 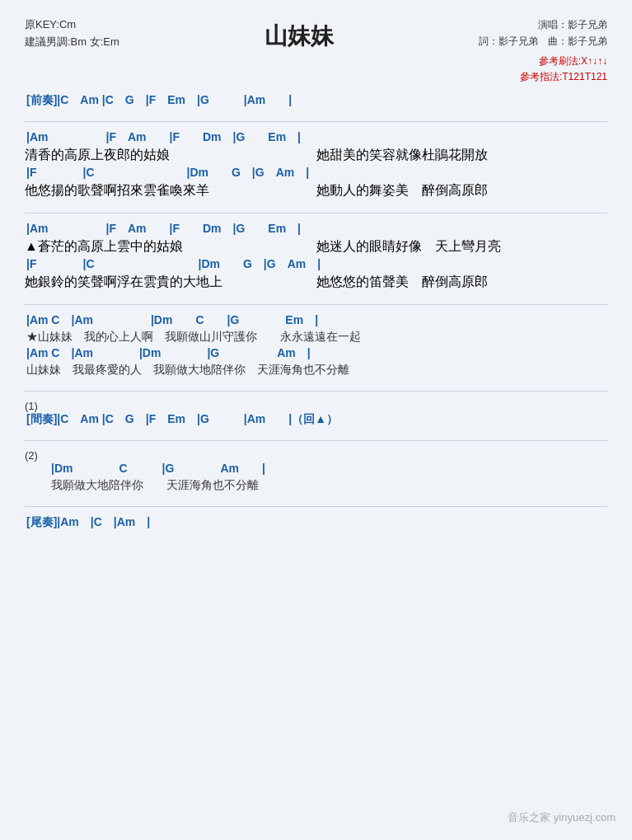 What do you see at coordinates (316, 138) in the screenshot?
I see `verse1-chord1: |Am |F Am |F Dm |G Em |` at bounding box center [316, 138].